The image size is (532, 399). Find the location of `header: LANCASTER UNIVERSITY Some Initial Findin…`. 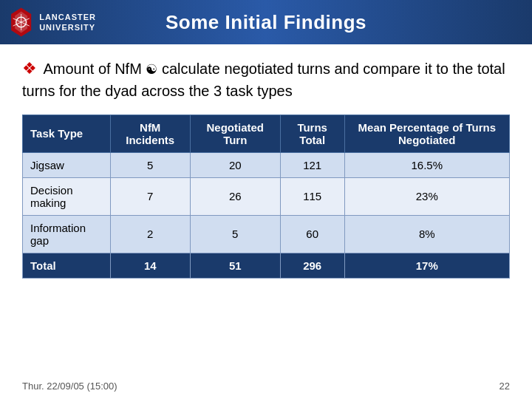

header: LANCASTER UNIVERSITY Some Initial Findin… is located at coordinates (266, 22).